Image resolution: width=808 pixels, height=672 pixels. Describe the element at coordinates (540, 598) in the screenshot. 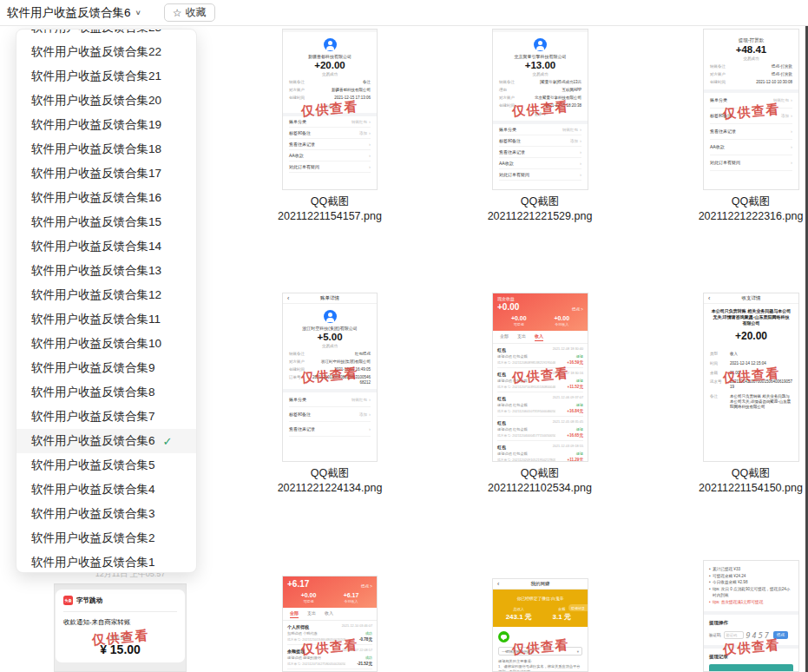

I see `wechat-bind-text: 你已经绑定了微信:白鬼辛` at that location.